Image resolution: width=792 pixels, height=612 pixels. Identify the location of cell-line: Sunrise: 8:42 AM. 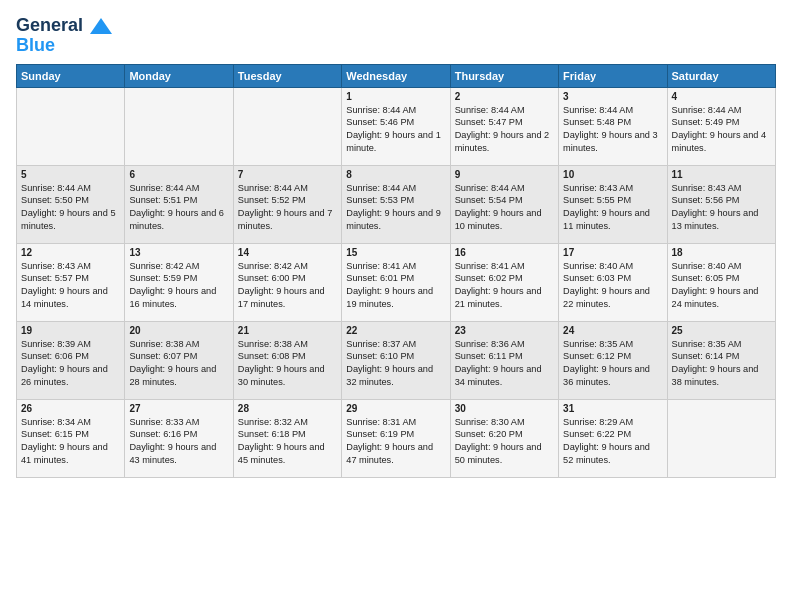
(178, 266).